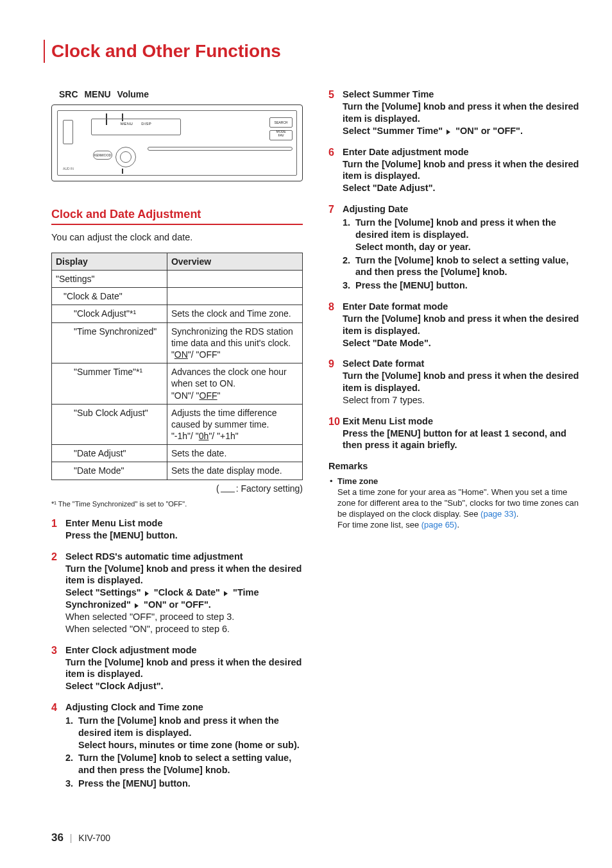 This screenshot has height=868, width=612. What do you see at coordinates (110, 454) in the screenshot?
I see `cell-display: "Date Adjust"` at bounding box center [110, 454].